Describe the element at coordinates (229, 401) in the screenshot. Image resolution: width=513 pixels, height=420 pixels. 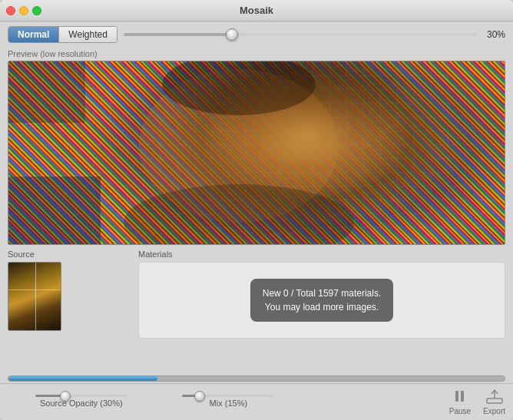
I see `mix-group: Mix (15%)` at that location.